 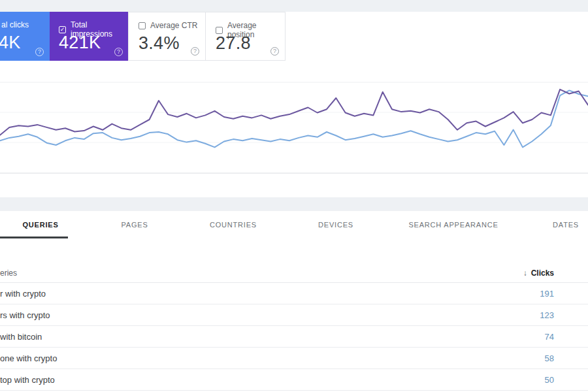 I want to click on active-tab-underline, so click(x=34, y=238).